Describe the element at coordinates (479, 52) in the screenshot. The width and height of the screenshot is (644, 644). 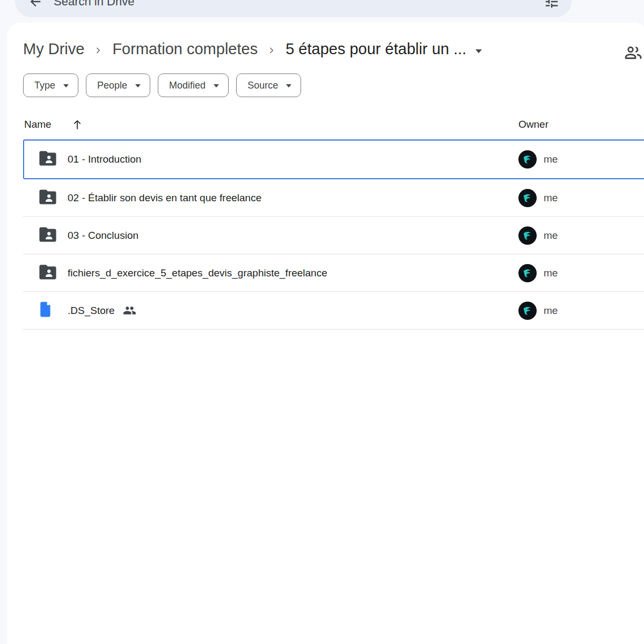
I see `folder-menu-caret-icon` at that location.